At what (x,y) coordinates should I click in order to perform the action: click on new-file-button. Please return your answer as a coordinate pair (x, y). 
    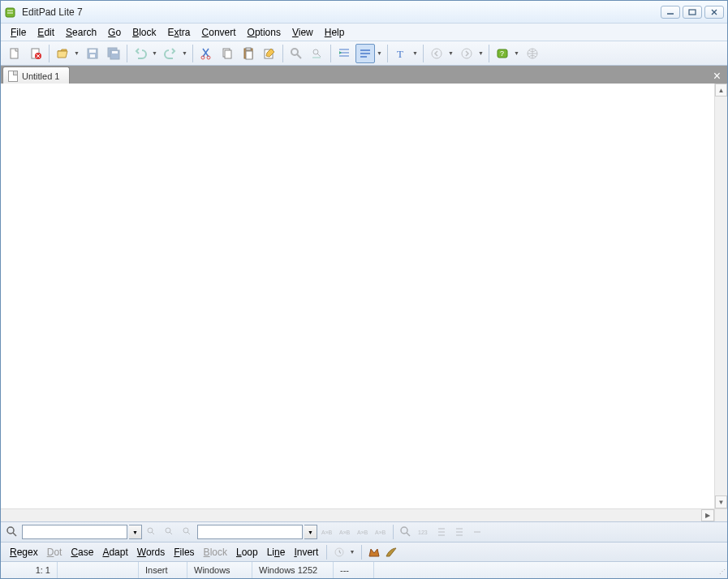
    Looking at the image, I should click on (15, 54).